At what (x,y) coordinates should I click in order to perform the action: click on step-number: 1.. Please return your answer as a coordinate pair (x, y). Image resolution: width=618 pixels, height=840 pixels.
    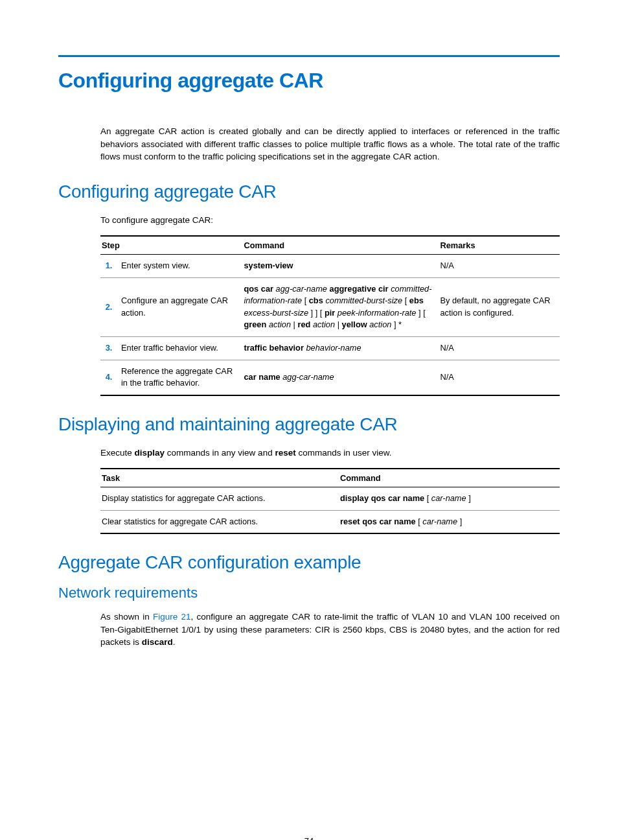
    Looking at the image, I should click on (110, 266).